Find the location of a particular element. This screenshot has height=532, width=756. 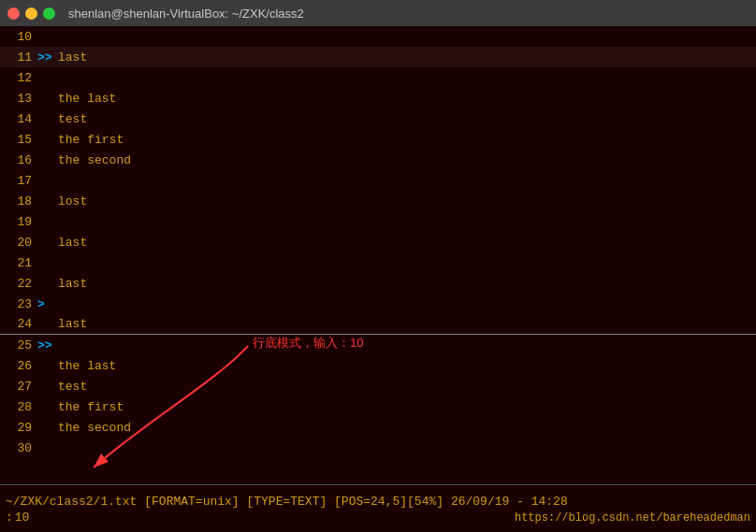

statusbar-bottom: : https://blog.csdn.net/bareheadedman is located at coordinates (378, 518).